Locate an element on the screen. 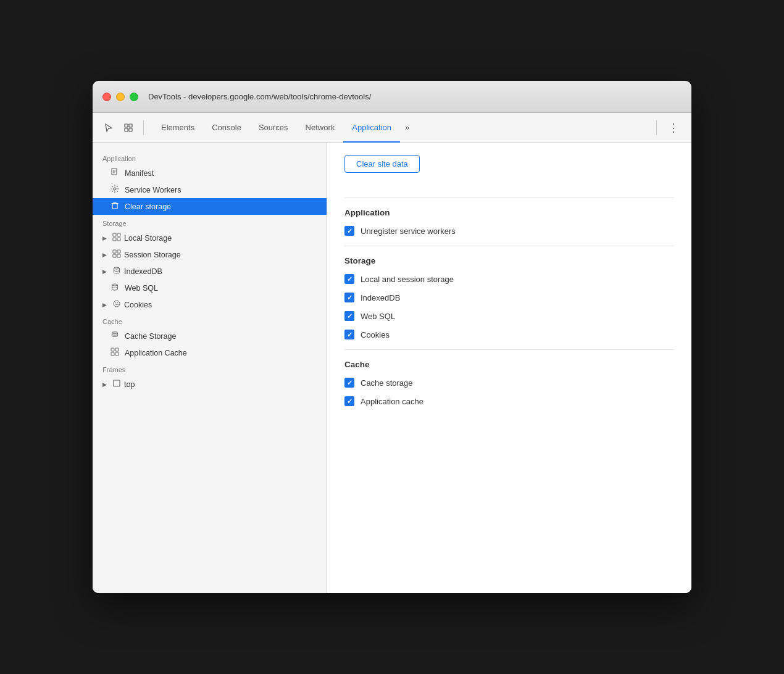  unregister-service-workers-row: Unregister service workers is located at coordinates (509, 231).